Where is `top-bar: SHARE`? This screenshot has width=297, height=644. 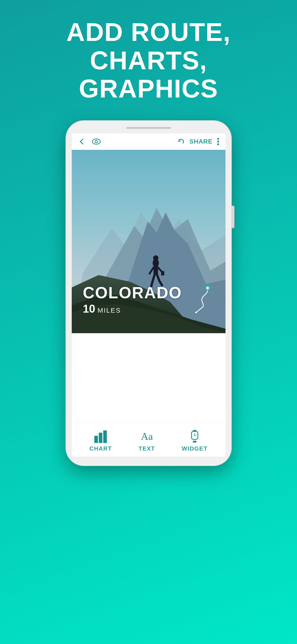
top-bar: SHARE is located at coordinates (149, 142).